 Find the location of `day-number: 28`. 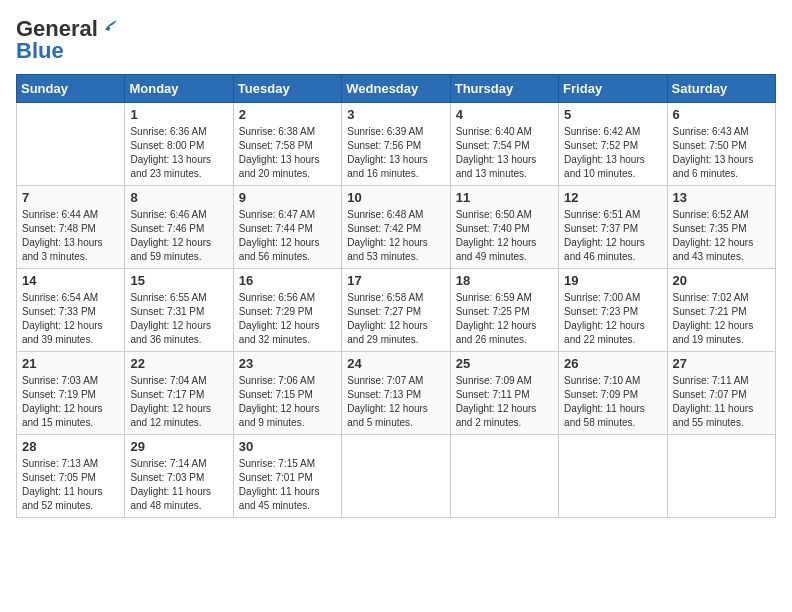

day-number: 28 is located at coordinates (70, 446).